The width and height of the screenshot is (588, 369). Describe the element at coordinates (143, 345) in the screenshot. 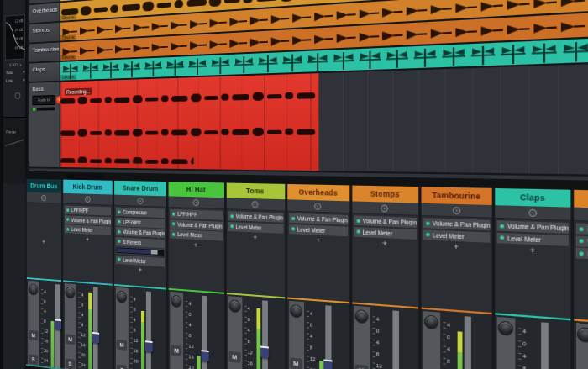

I see `meter-level-segment` at that location.